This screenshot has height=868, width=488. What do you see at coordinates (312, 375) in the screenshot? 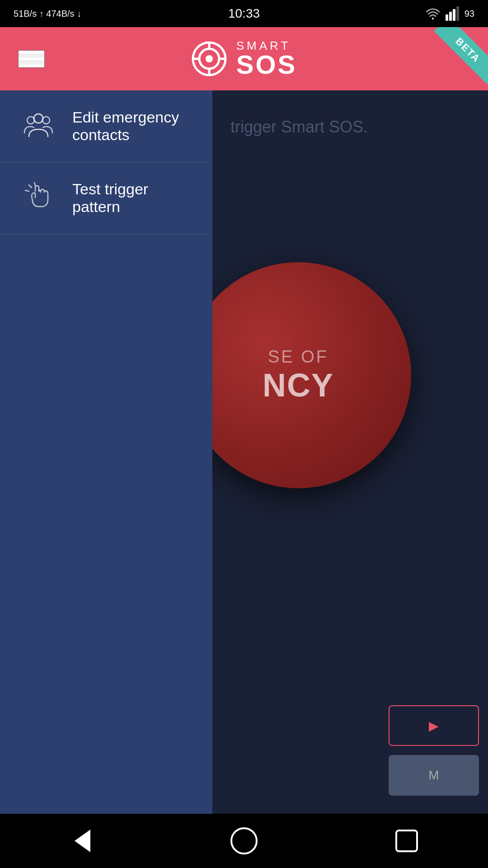
I see `sos-button: SE OF NCY` at bounding box center [312, 375].